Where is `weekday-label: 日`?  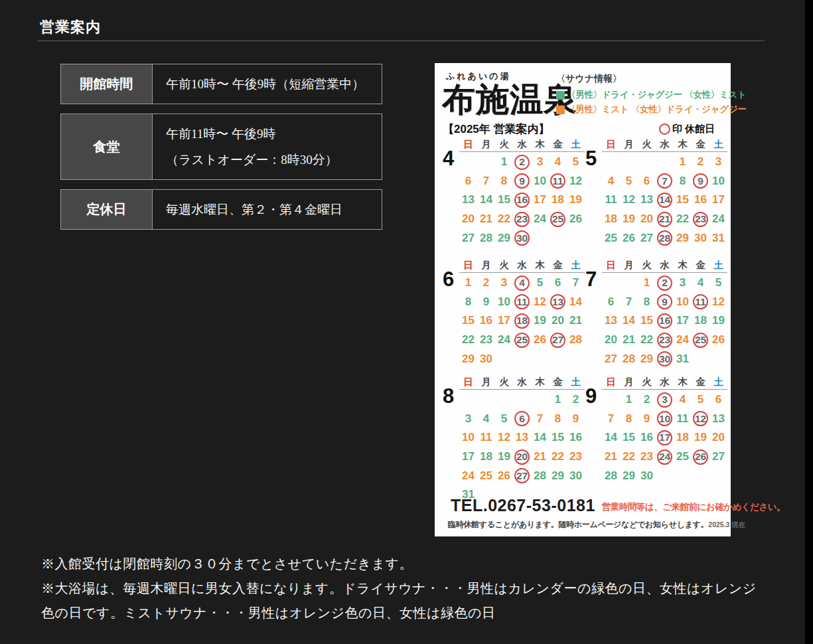 weekday-label: 日 is located at coordinates (469, 266).